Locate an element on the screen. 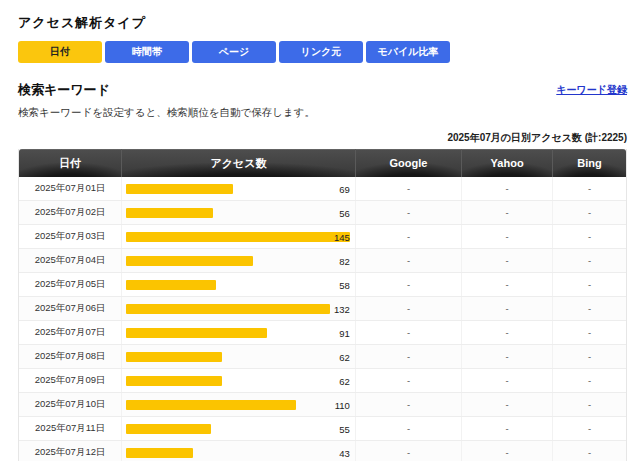  table-row: 2025年07月08日 62 - - - is located at coordinates (322, 357).